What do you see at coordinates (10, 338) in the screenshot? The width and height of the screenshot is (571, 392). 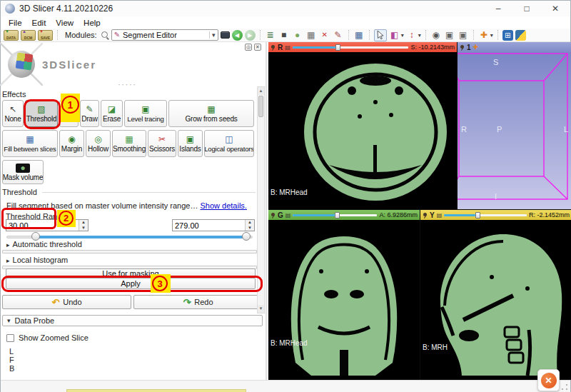 I see `show-zoomed-slice-checkbox` at bounding box center [10, 338].